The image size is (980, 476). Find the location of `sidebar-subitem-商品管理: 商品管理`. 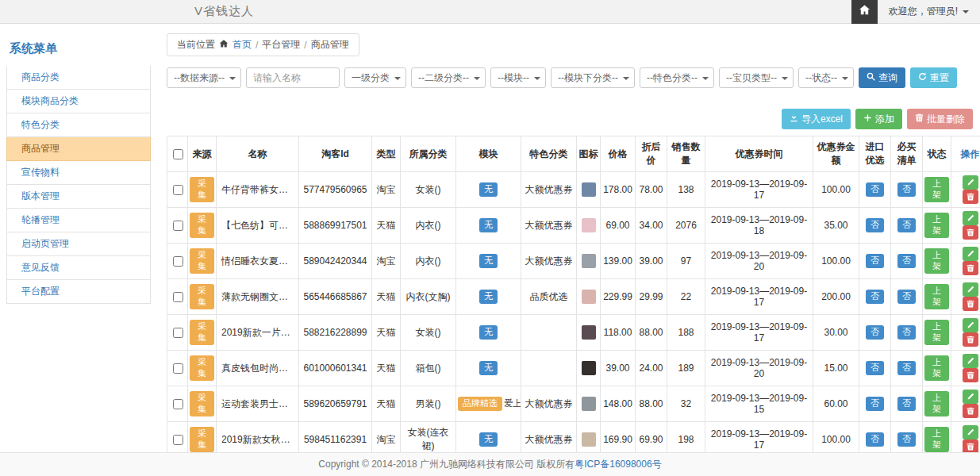

sidebar-subitem-商品管理: 商品管理 is located at coordinates (79, 149).